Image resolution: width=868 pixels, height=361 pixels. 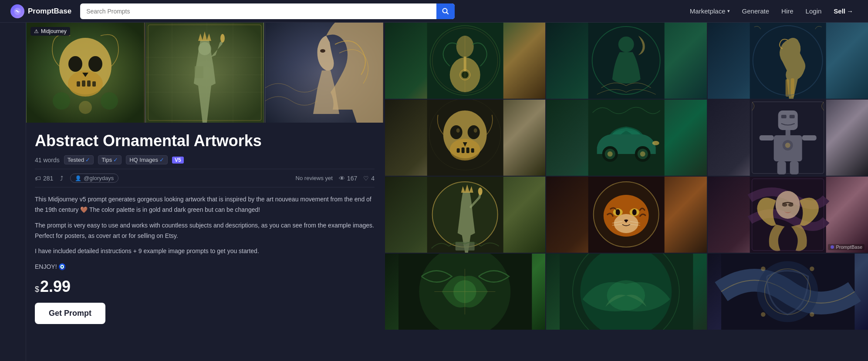 What do you see at coordinates (267, 11) in the screenshot?
I see `search-bar` at bounding box center [267, 11].